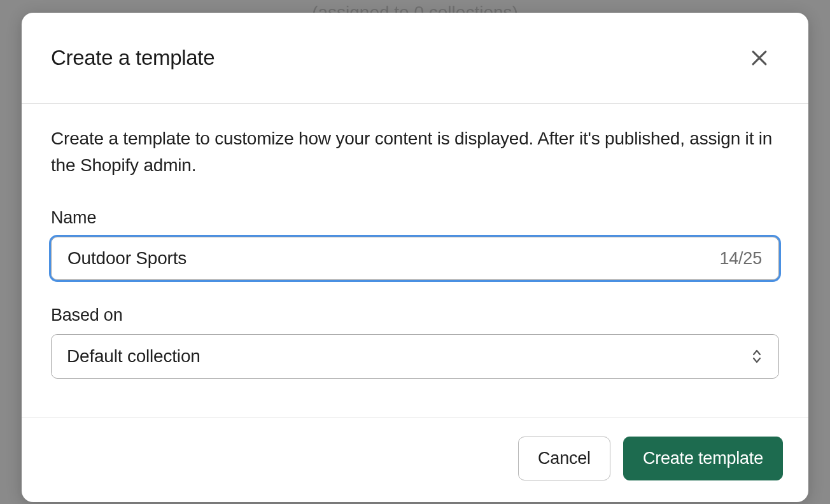  I want to click on char-count: 14/25, so click(741, 258).